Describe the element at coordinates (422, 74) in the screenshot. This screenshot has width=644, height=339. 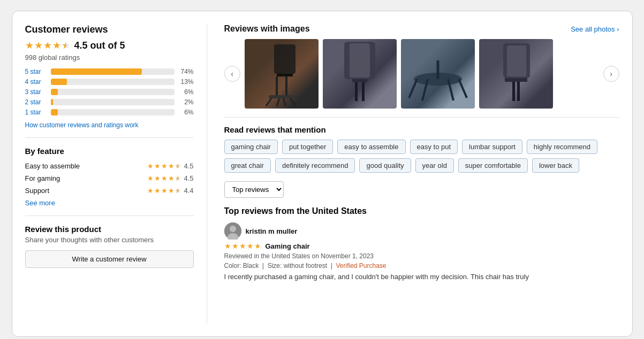
I see `images-carousel: ‹` at that location.